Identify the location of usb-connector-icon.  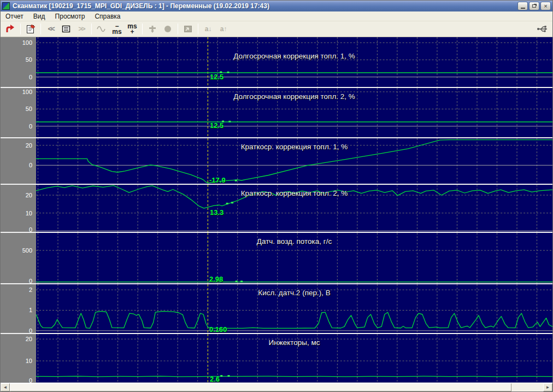
(543, 29).